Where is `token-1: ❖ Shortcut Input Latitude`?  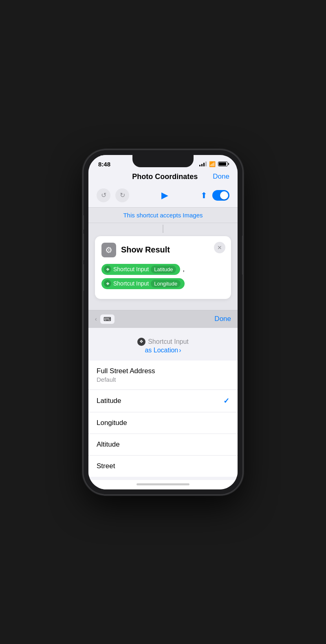
token-1: ❖ Shortcut Input Latitude is located at coordinates (141, 269).